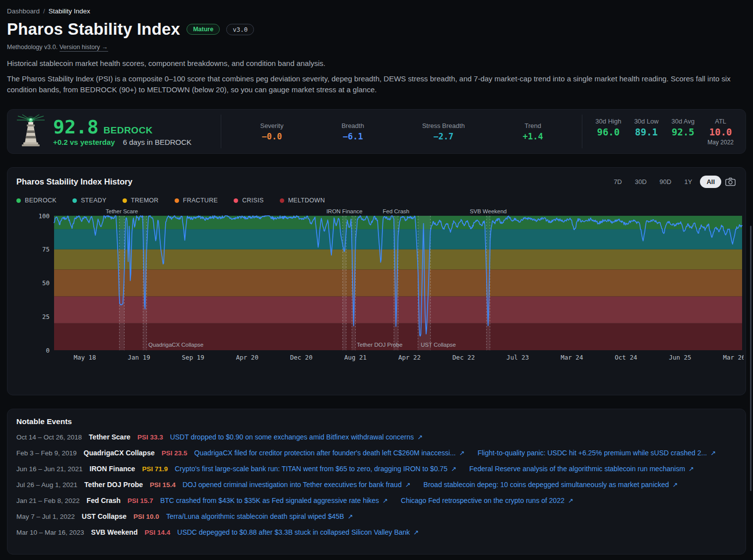 The image size is (753, 560). Describe the element at coordinates (353, 126) in the screenshot. I see `metric-label: Breadth` at that location.